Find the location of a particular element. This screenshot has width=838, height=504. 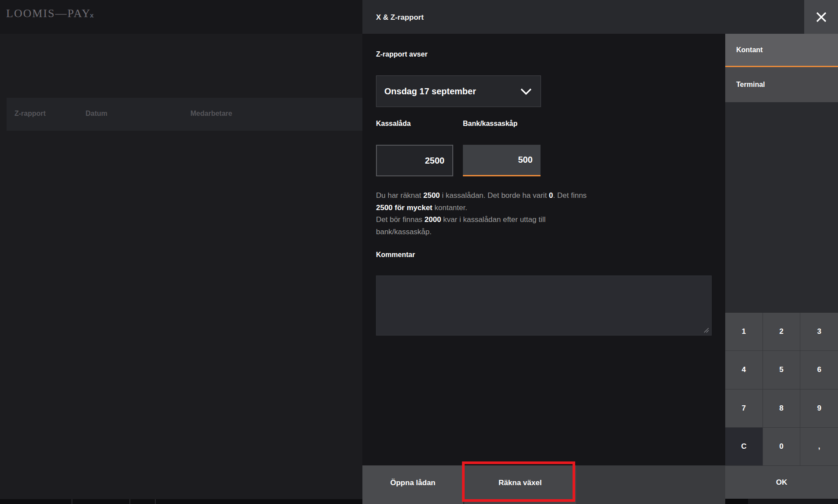

tab-x: x is located at coordinates (92, 15).